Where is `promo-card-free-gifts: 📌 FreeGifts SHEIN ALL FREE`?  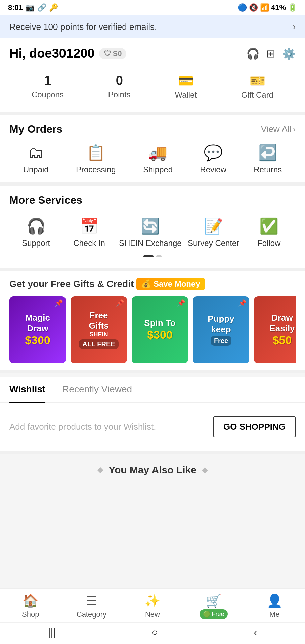 promo-card-free-gifts: 📌 FreeGifts SHEIN ALL FREE is located at coordinates (99, 330).